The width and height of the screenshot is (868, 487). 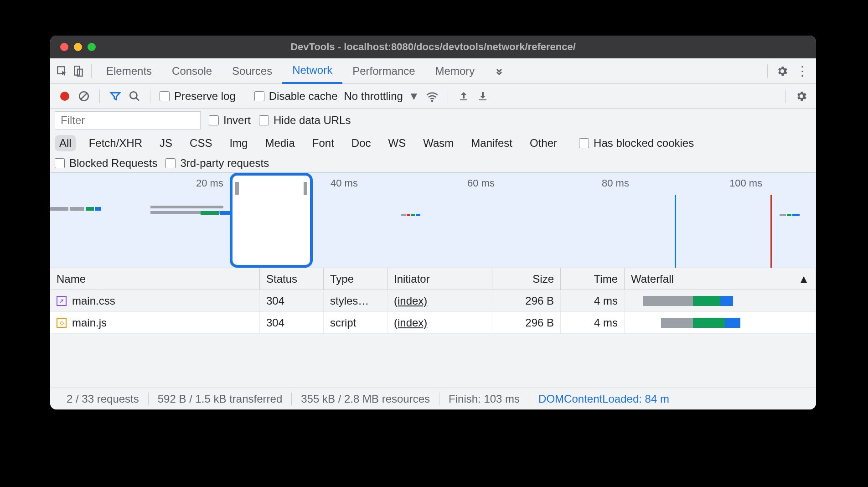 What do you see at coordinates (782, 71) in the screenshot?
I see `settings-icon` at bounding box center [782, 71].